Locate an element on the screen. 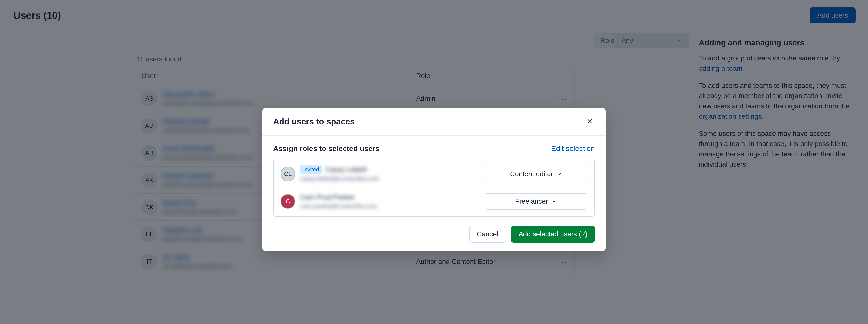  selected-user-row: CCam Prud-Paskalcam.paskal@contentful.co… is located at coordinates (434, 201).